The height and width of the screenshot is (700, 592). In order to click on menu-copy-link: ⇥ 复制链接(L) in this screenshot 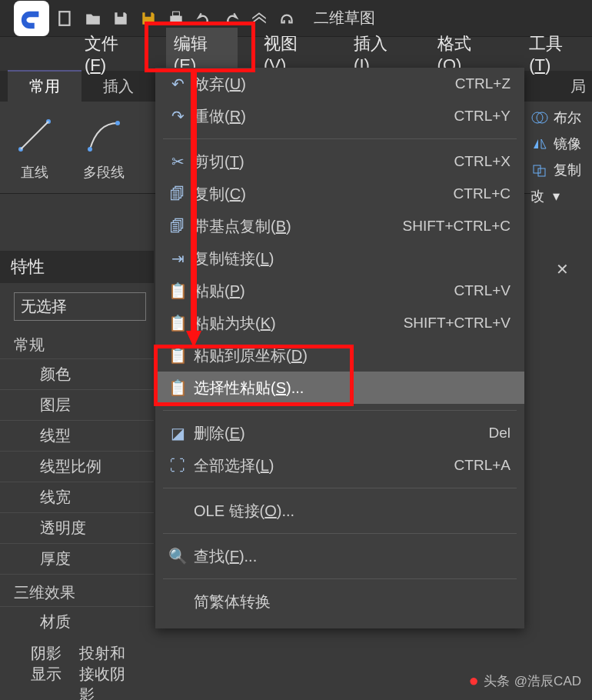, I will do `click(340, 258)`.